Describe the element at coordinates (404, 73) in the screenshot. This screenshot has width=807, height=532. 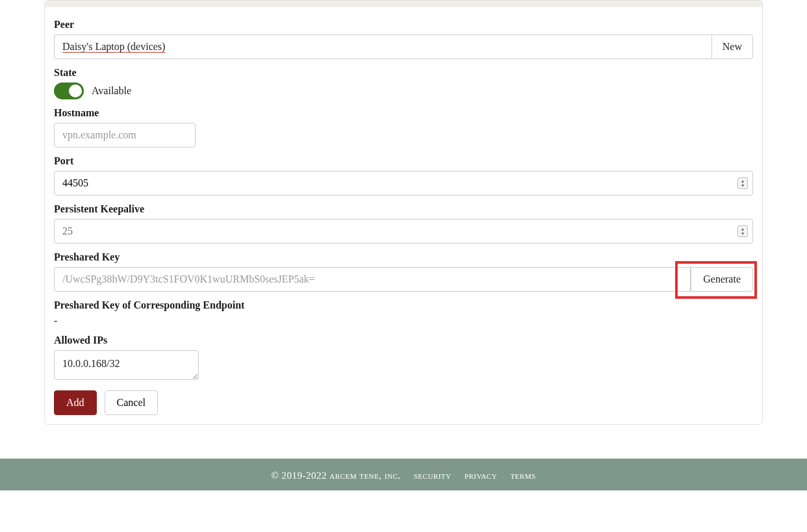
I see `state-label: State` at that location.